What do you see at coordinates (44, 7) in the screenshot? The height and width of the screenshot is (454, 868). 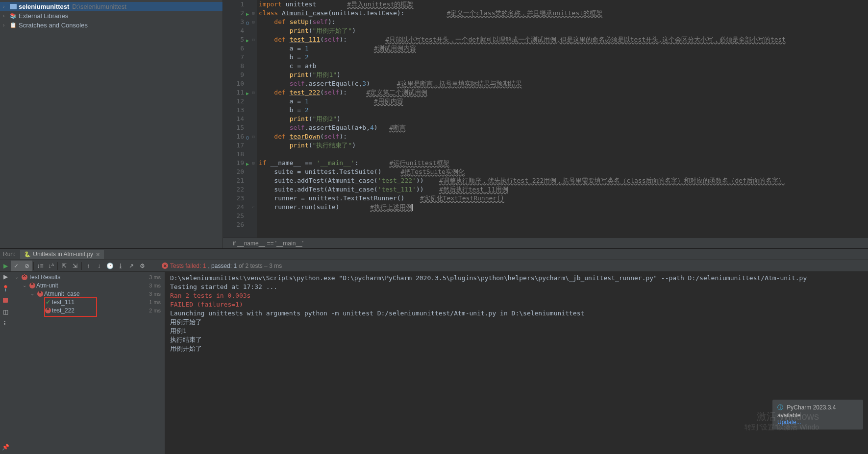 I see `project-root-name: seleniumunittest` at bounding box center [44, 7].